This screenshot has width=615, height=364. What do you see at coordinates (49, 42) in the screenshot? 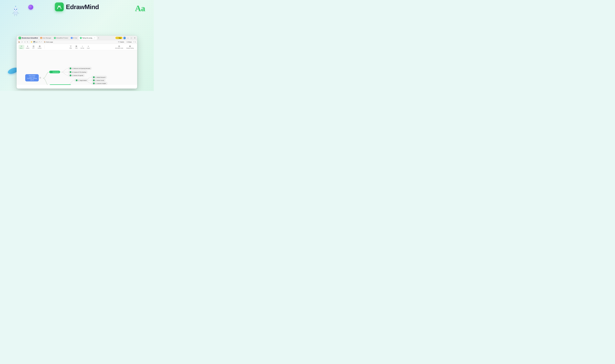
I see `home-page-link: 🏠 Home page` at bounding box center [49, 42].